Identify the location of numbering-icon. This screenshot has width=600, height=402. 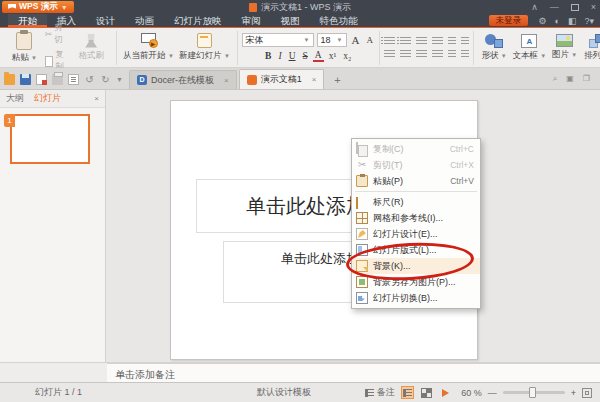
(406, 42).